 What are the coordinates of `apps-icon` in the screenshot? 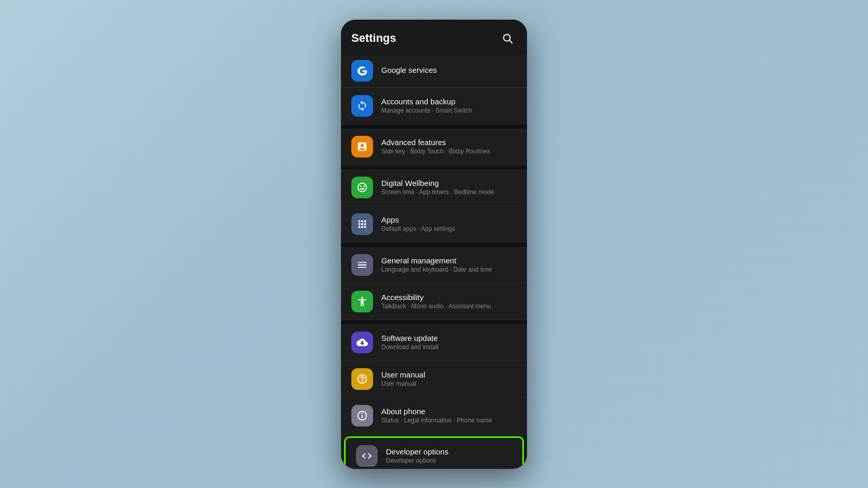 It's located at (362, 224).